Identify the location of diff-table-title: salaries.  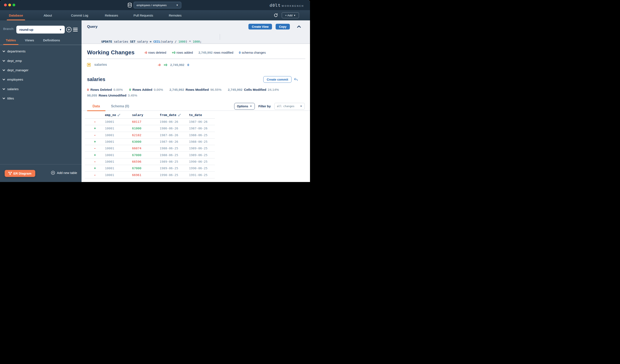
(96, 80).